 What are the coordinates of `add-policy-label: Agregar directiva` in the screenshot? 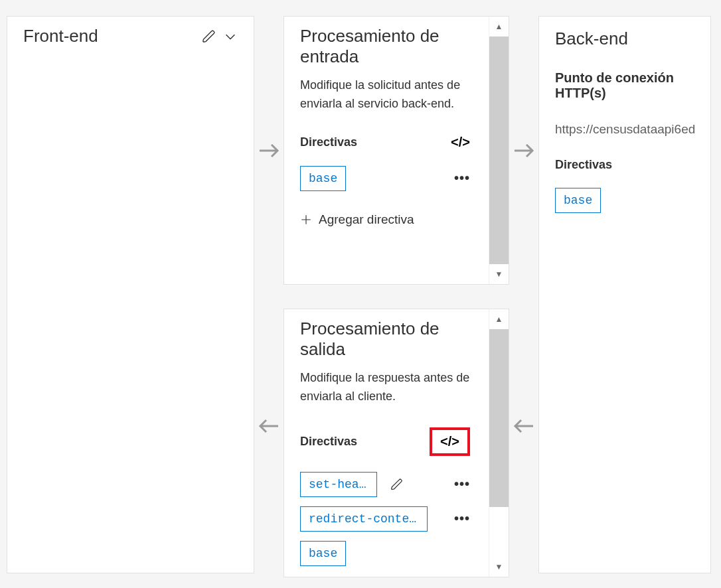 It's located at (366, 220).